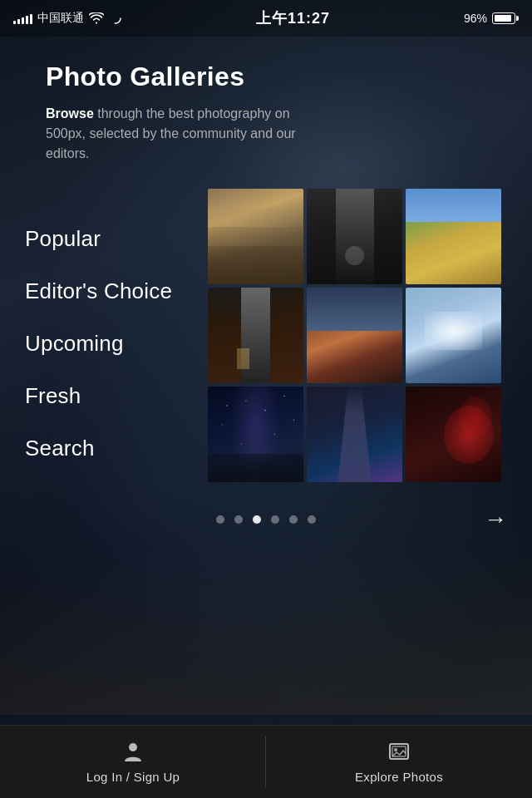 The height and width of the screenshot is (798, 532). I want to click on description-bold: Browse, so click(70, 113).